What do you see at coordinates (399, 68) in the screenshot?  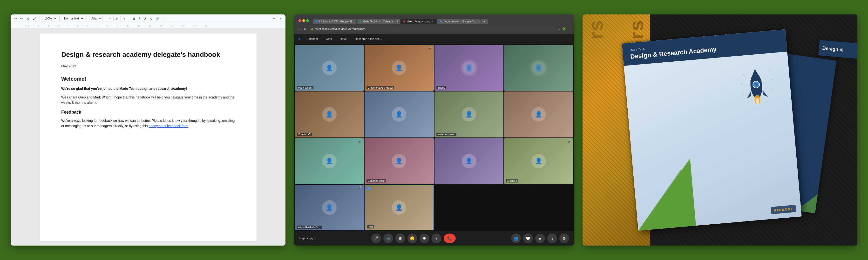 I see `video-cell-chiamaka: 👤 Chiamaka Adu Mosei 🎤` at bounding box center [399, 68].